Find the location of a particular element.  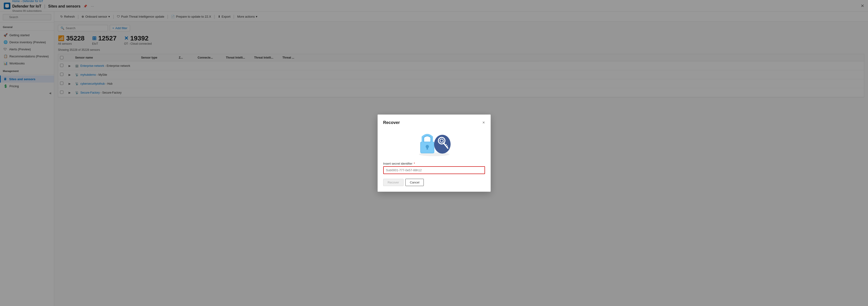

dialog-close-button: × is located at coordinates (484, 123).